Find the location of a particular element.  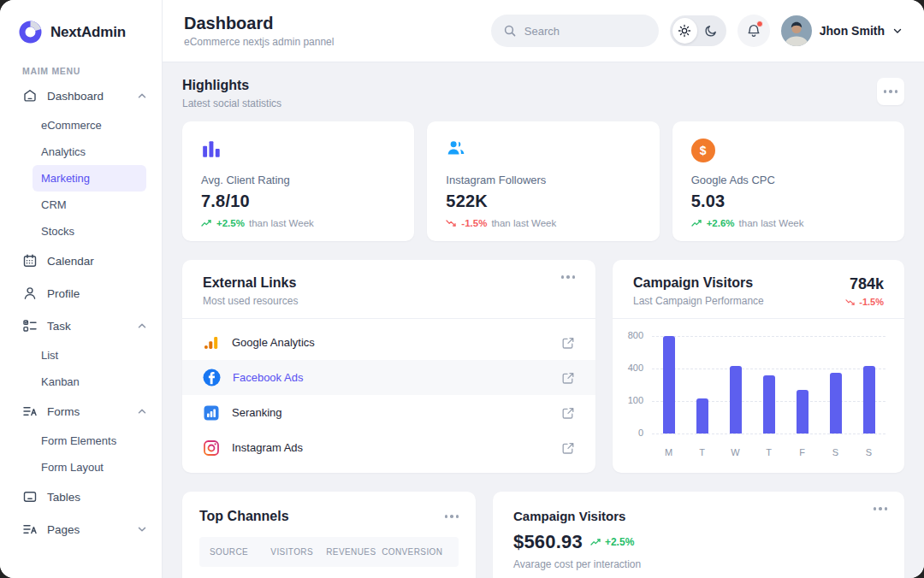

external-links-title: External Links is located at coordinates (250, 283).